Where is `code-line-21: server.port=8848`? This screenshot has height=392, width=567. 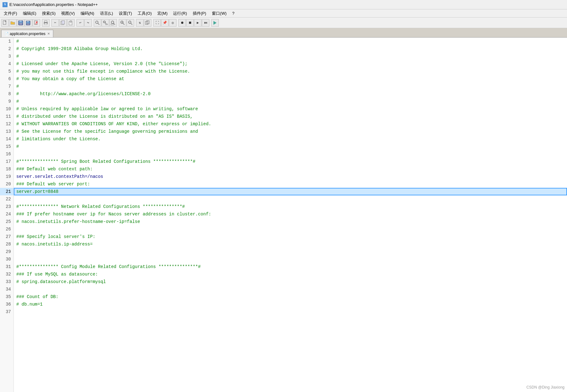
code-line-21: server.port=8848 is located at coordinates (290, 192).